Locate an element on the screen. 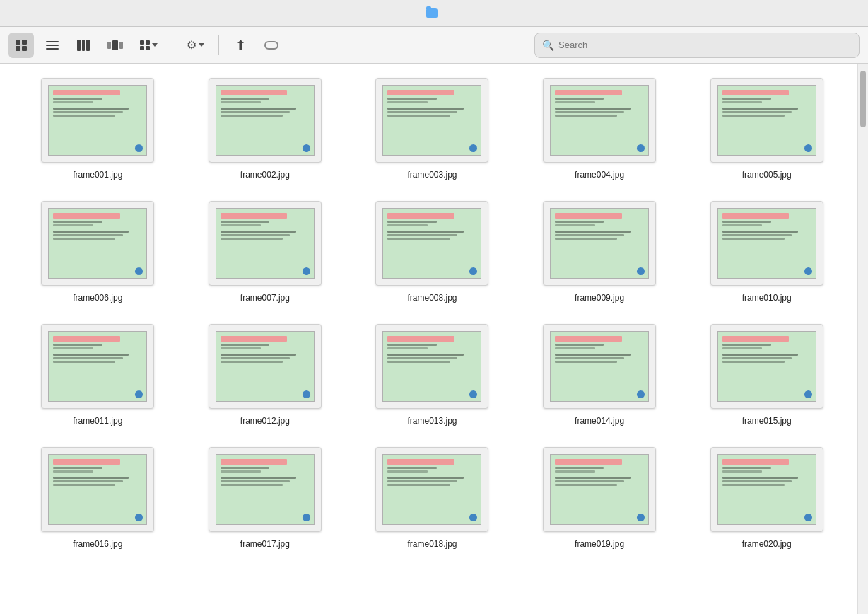 Image resolution: width=868 pixels, height=614 pixels. file-name: frame014.jpg is located at coordinates (599, 421).